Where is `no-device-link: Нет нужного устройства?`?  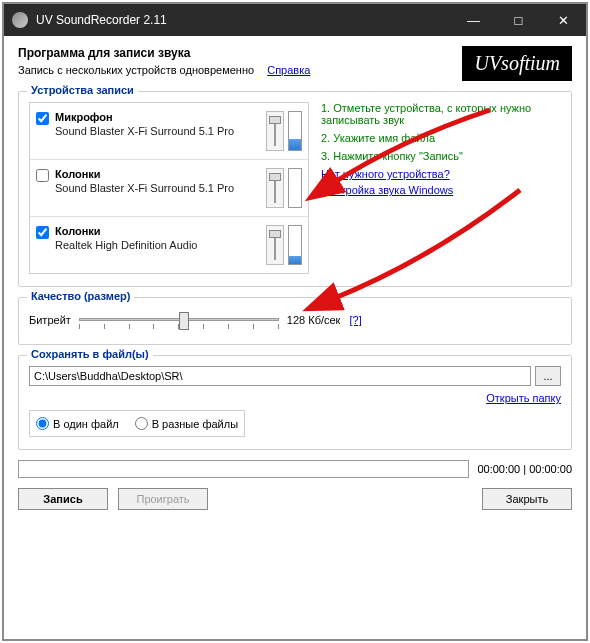 no-device-link: Нет нужного устройства? is located at coordinates (441, 174).